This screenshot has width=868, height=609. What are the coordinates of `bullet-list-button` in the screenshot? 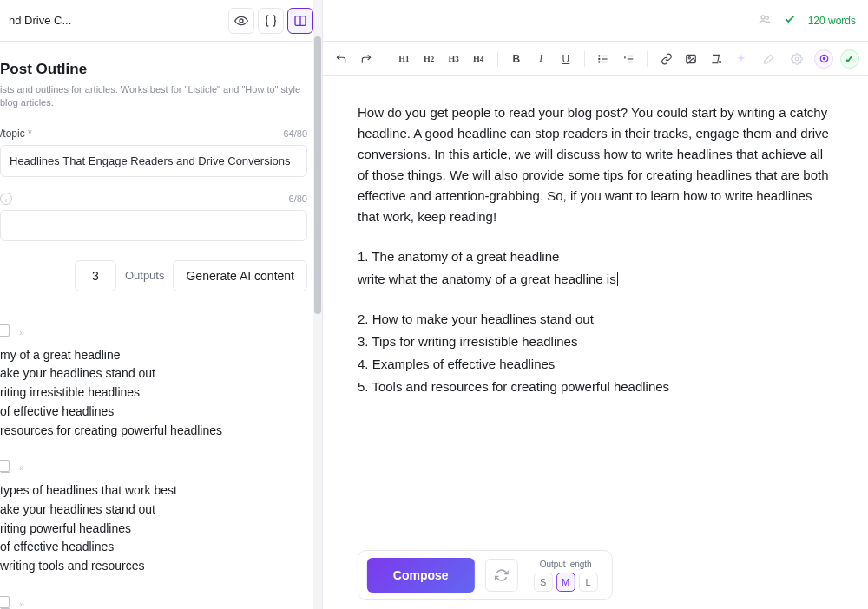 It's located at (604, 59).